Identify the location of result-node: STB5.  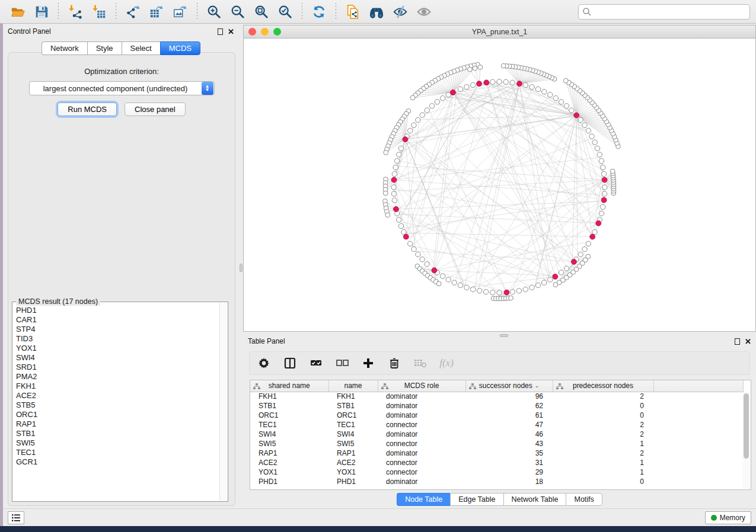
(117, 405).